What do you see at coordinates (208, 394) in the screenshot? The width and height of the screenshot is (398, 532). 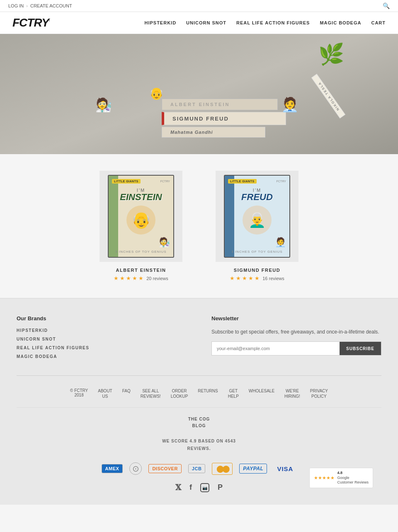 I see `footer-returns: RETURNS` at bounding box center [208, 394].